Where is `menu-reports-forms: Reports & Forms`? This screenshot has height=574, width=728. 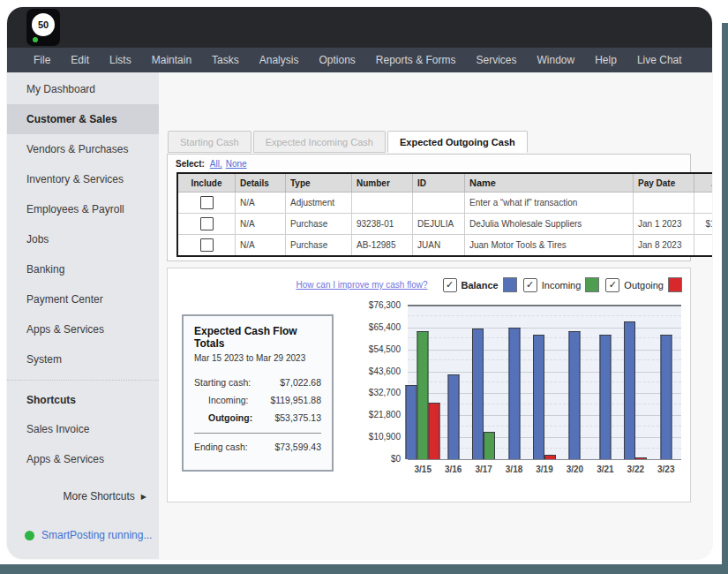 menu-reports-forms: Reports & Forms is located at coordinates (417, 60).